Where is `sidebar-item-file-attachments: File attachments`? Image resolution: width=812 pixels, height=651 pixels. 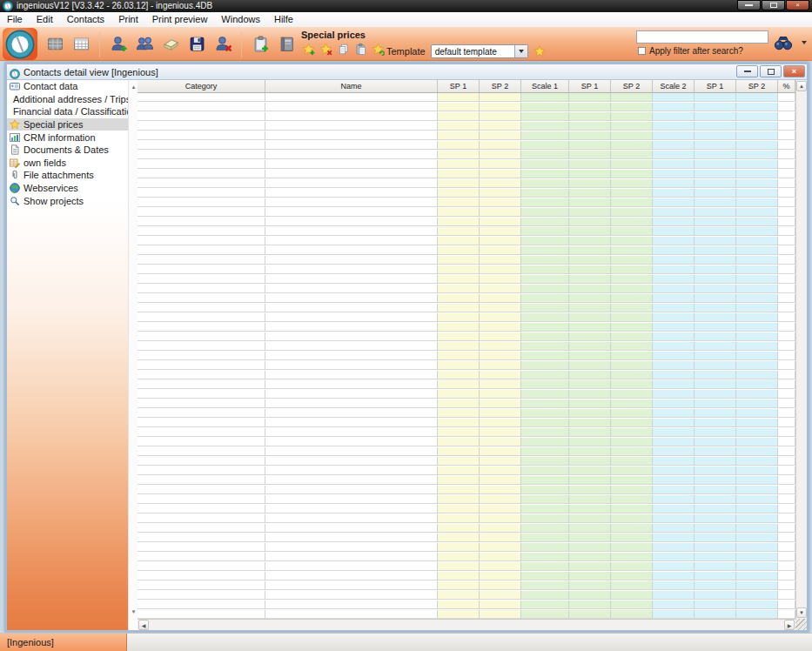 sidebar-item-file-attachments: File attachments is located at coordinates (68, 176).